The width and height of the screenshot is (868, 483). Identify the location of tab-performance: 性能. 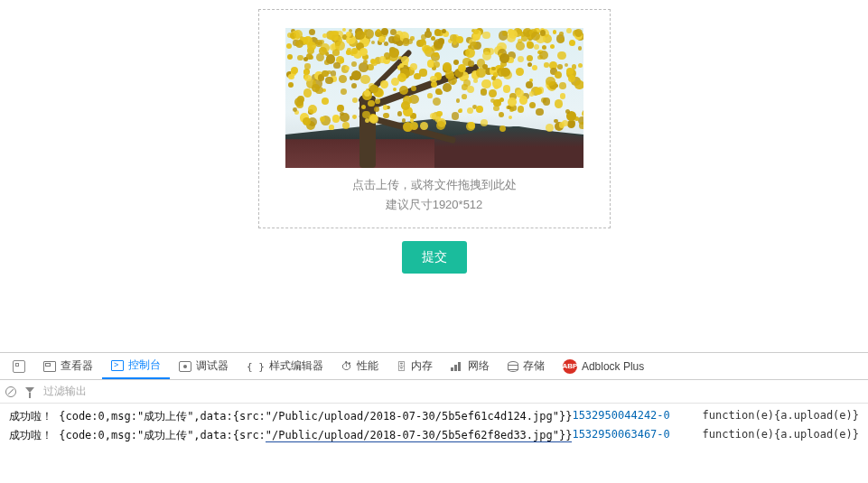
(359, 367).